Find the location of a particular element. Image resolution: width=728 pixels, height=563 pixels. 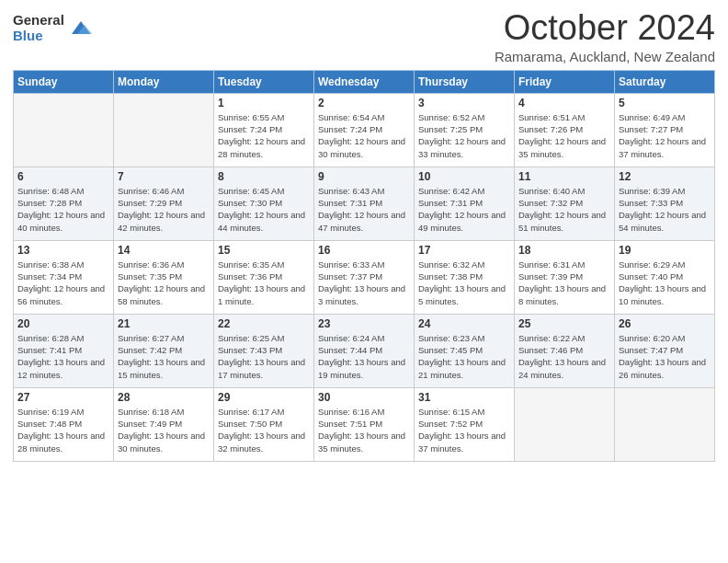

calendar-cell: 19Sunrise: 6:29 AMSunset: 7:40 PMDayligh… is located at coordinates (665, 277).